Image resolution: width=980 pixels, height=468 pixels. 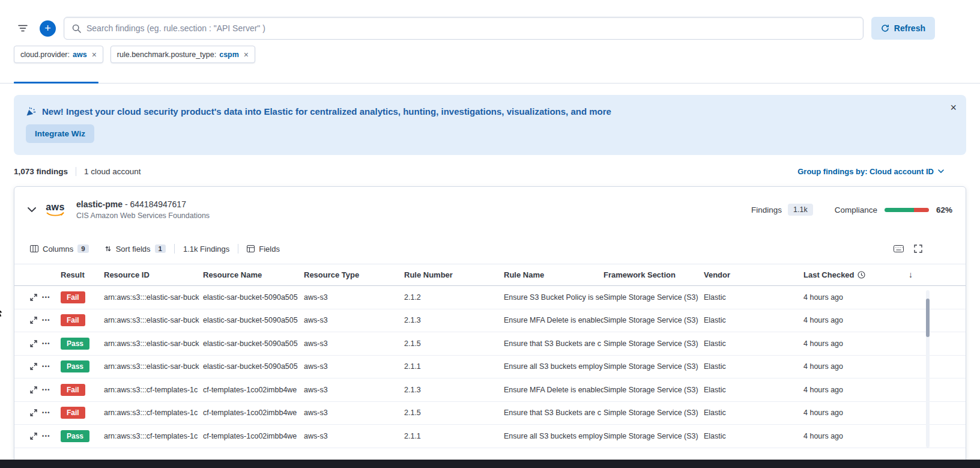 What do you see at coordinates (910, 28) in the screenshot?
I see `refresh-label: Refresh` at bounding box center [910, 28].